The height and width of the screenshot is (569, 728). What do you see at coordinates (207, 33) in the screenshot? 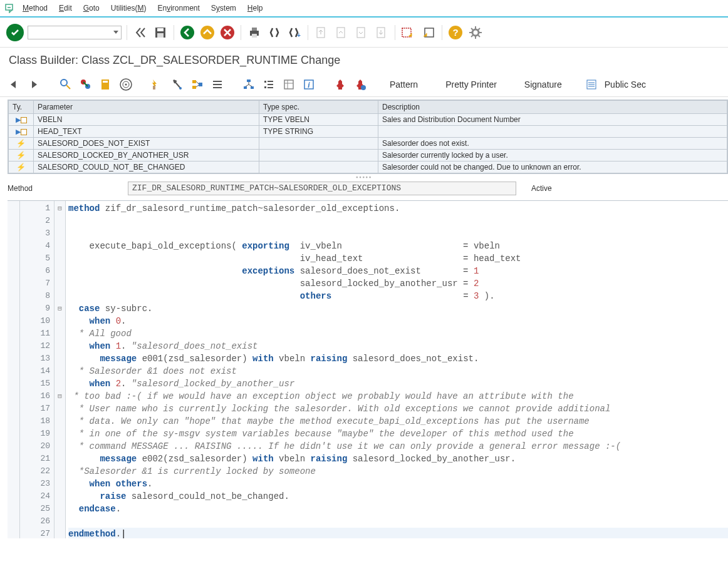
I see `exit-yellow-icon` at bounding box center [207, 33].